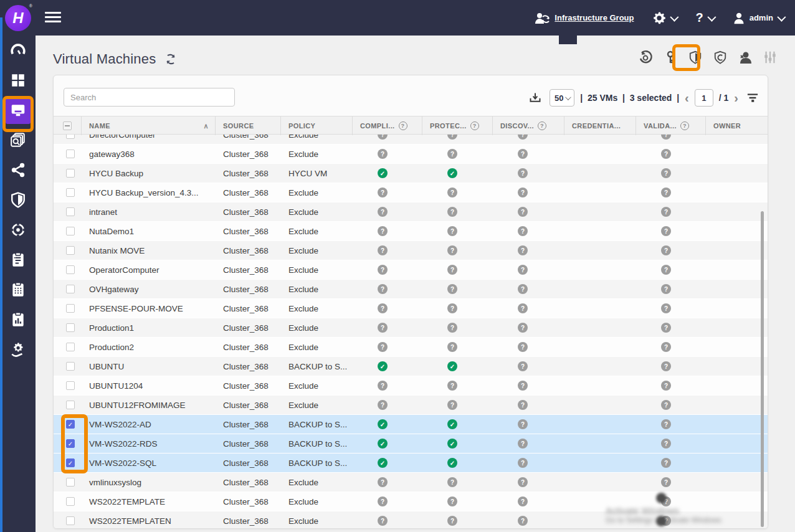 The width and height of the screenshot is (795, 532). I want to click on next-page-icon: ›, so click(736, 98).